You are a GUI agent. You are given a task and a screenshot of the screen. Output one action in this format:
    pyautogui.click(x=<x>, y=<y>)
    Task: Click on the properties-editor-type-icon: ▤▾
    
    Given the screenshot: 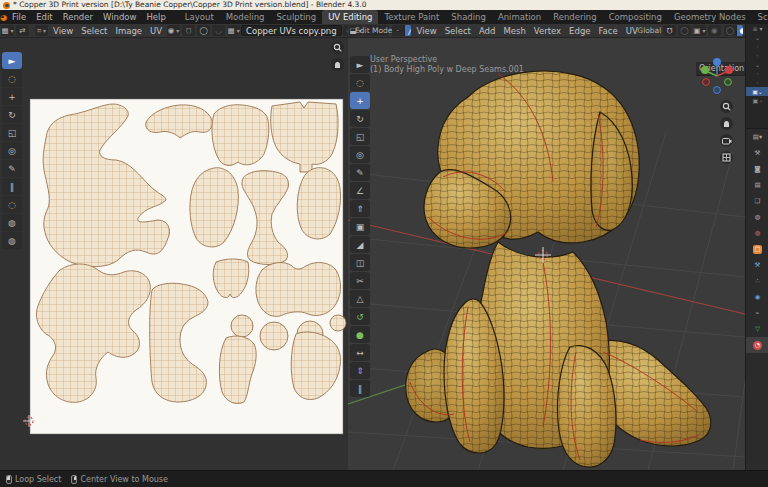 What is the action you would take?
    pyautogui.click(x=757, y=137)
    